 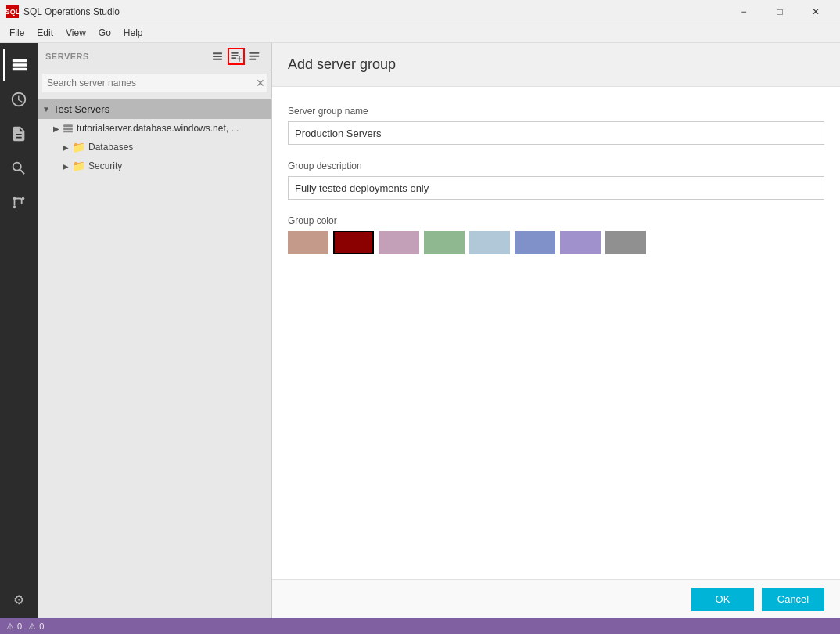 What do you see at coordinates (45, 33) in the screenshot?
I see `menu-edit: Edit` at bounding box center [45, 33].